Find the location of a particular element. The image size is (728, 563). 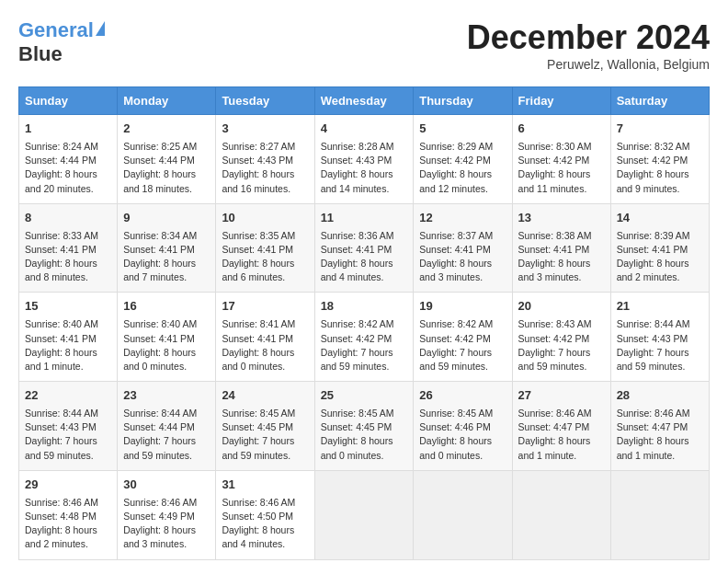

calendar-cell: 31Sunrise: 8:46 AMSunset: 4:50 PMDayligh… is located at coordinates (265, 515).